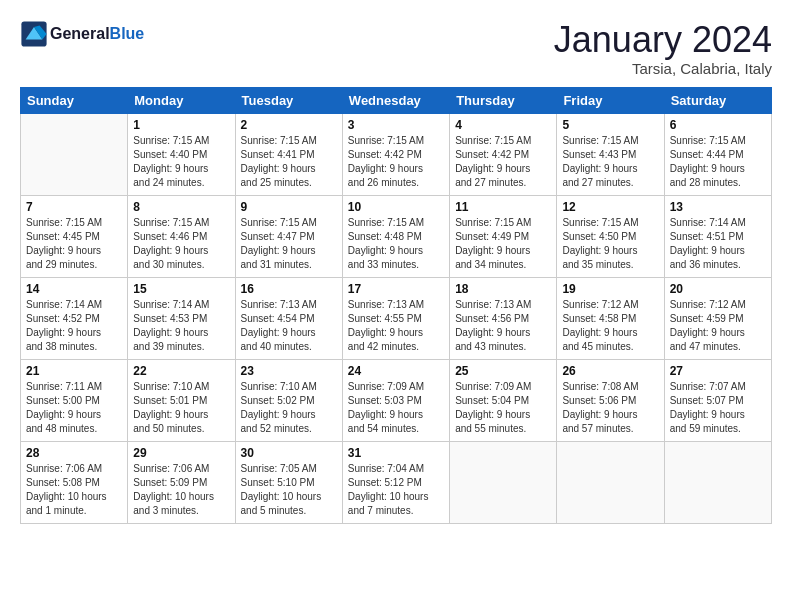 Image resolution: width=792 pixels, height=612 pixels. Describe the element at coordinates (82, 34) in the screenshot. I see `logo: General Blue` at that location.